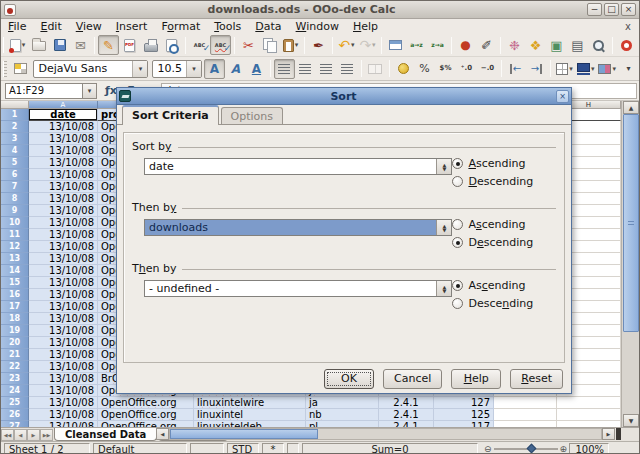 The width and height of the screenshot is (640, 454). What do you see at coordinates (106, 434) in the screenshot?
I see `sheet-tab-cleansed-data: Cleansed Data` at bounding box center [106, 434].